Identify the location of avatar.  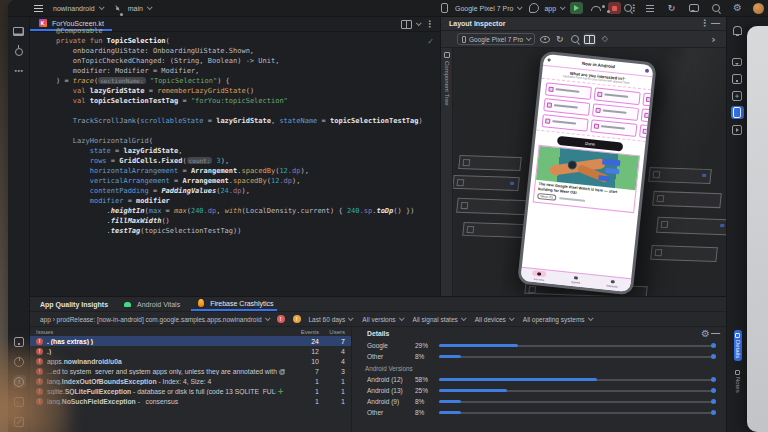
(758, 8).